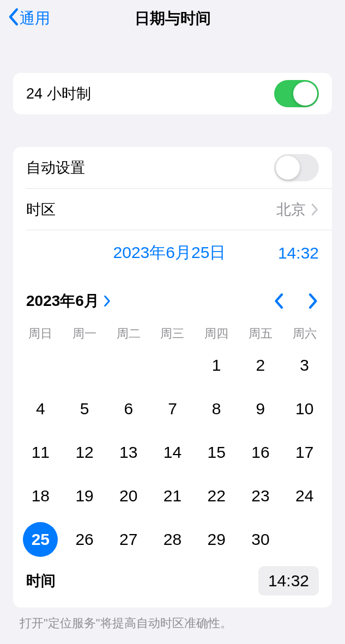 The width and height of the screenshot is (345, 644). What do you see at coordinates (261, 409) in the screenshot?
I see `calendar-day: 9` at bounding box center [261, 409].